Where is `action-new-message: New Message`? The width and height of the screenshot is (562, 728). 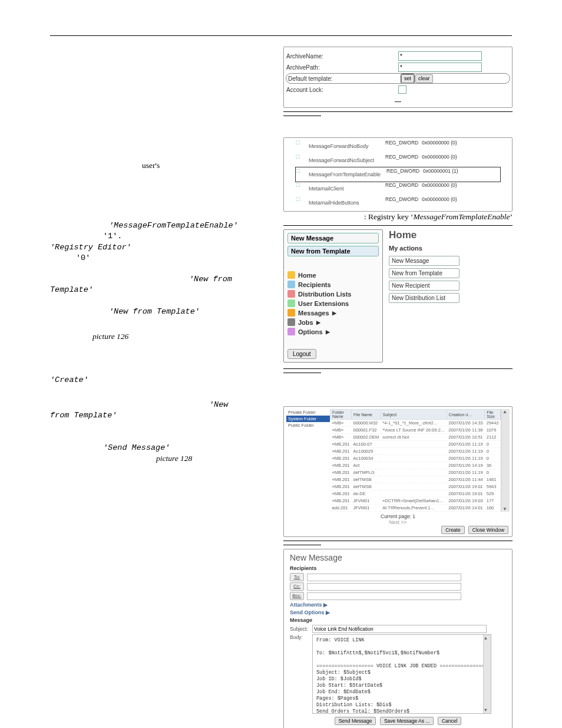
action-new-message: New Message is located at coordinates (424, 261).